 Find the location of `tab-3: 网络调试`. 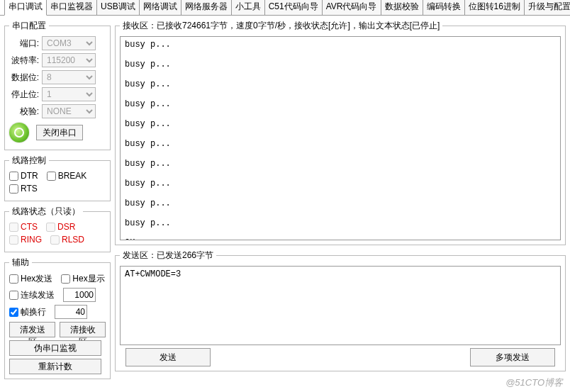

tab-3: 网络调试 is located at coordinates (160, 7).